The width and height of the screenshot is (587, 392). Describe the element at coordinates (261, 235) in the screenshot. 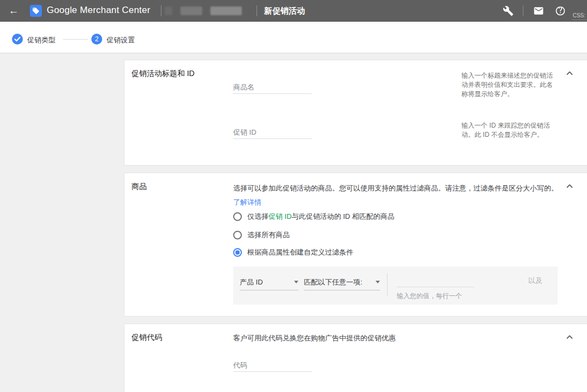

I see `radio-option-all-products: 选择所有商品` at that location.